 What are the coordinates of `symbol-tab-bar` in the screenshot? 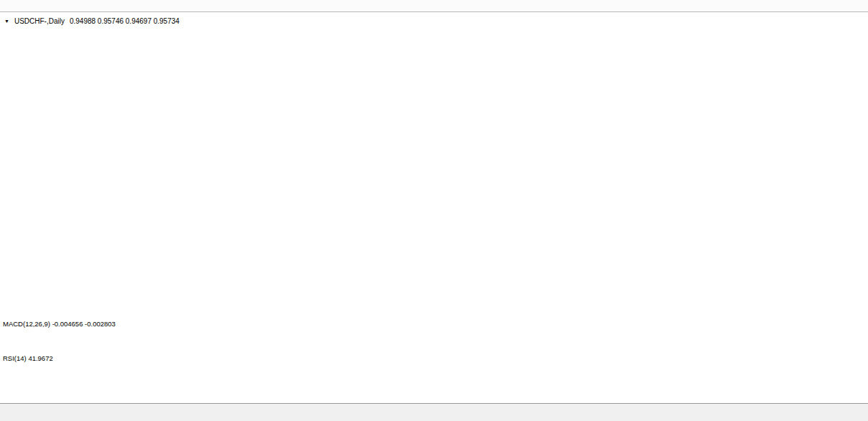 It's located at (434, 412).